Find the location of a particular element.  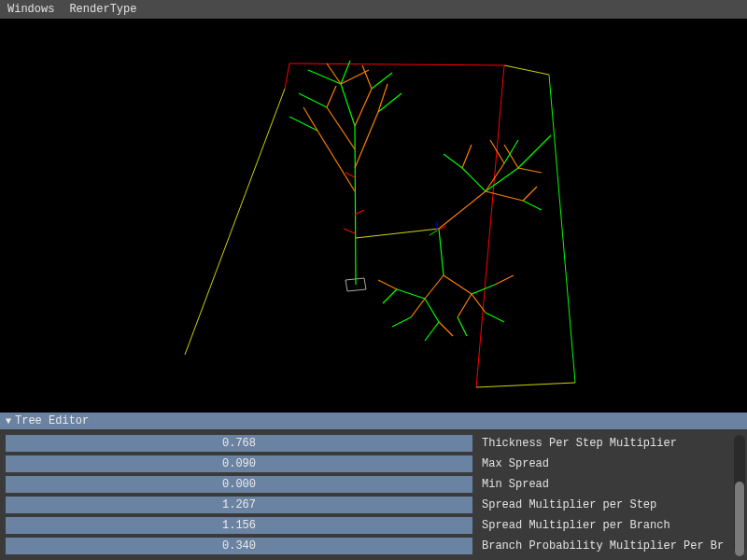

panel-title: Tree Editor is located at coordinates (52, 421).